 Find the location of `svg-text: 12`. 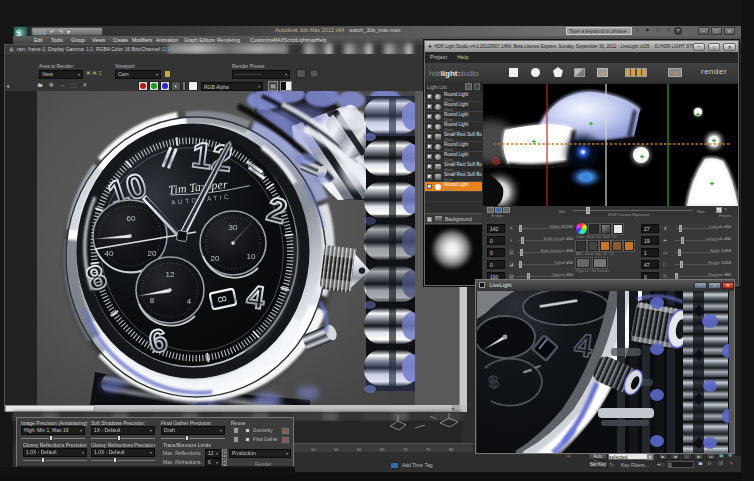

svg-text: 12 is located at coordinates (170, 274).